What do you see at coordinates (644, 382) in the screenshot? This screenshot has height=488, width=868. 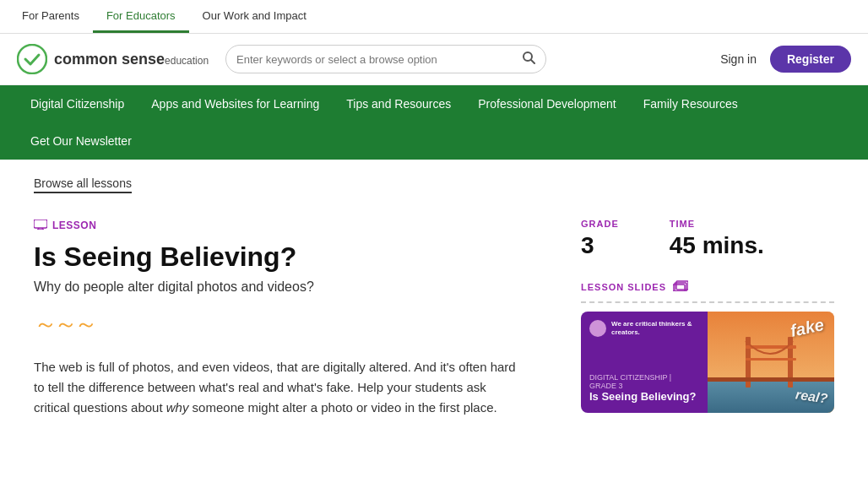 I see `slide-content-label: DIGITAL CITIZENSHIP | GRADE 3` at bounding box center [644, 382].